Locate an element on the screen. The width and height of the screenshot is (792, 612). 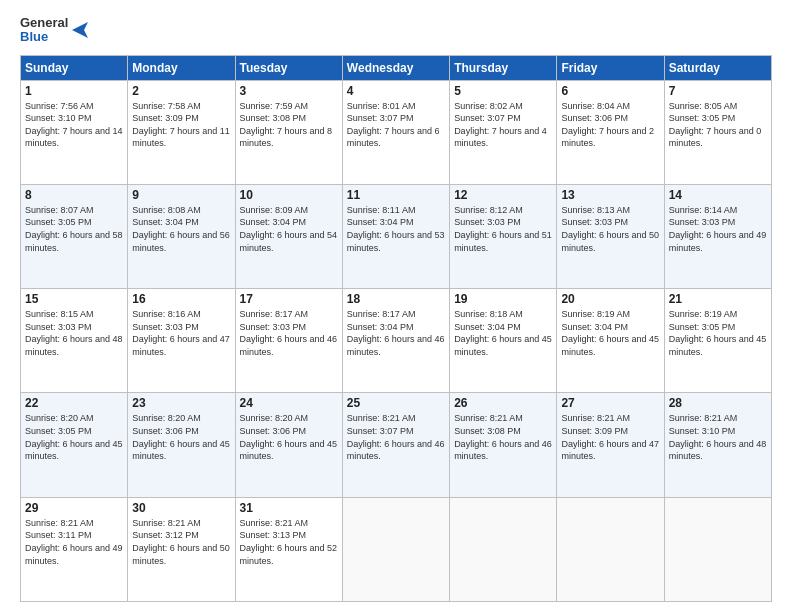
day-number: 9 is located at coordinates (181, 195).